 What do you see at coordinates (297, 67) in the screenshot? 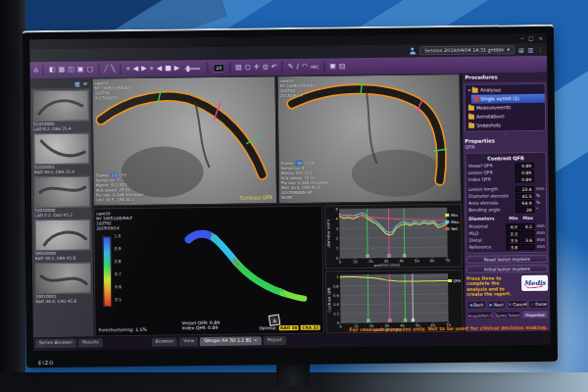
I see `line-icon: ∕` at bounding box center [297, 67].